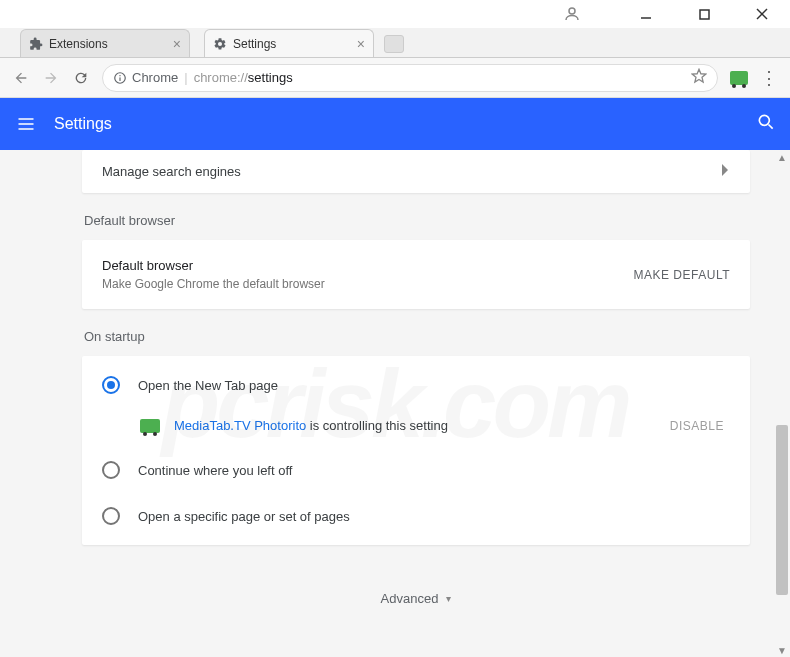 This screenshot has height=657, width=790. I want to click on startup-option-newtab: Open the New Tab page, so click(416, 385).